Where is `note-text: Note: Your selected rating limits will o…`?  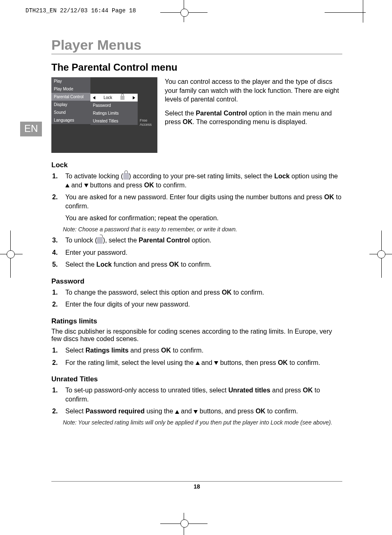 note-text: Note: Your selected rating limits will o… is located at coordinates (203, 422).